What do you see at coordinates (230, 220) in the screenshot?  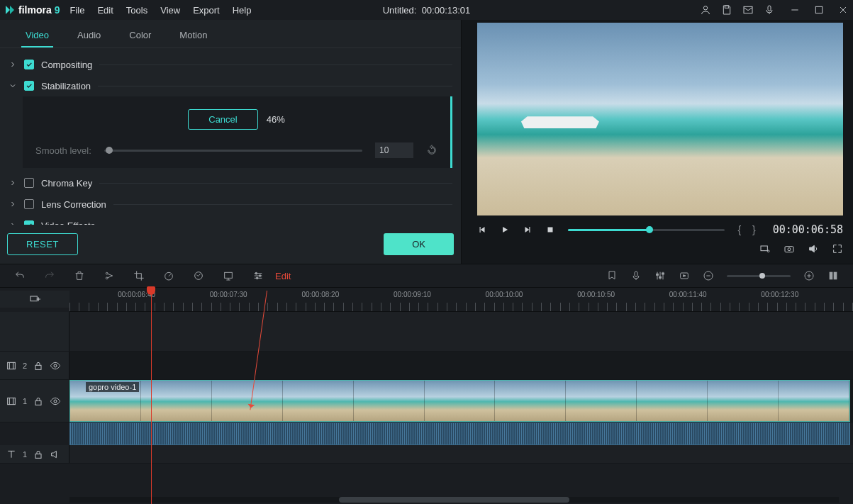 I see `section-video-effects: Video Effects` at bounding box center [230, 220].